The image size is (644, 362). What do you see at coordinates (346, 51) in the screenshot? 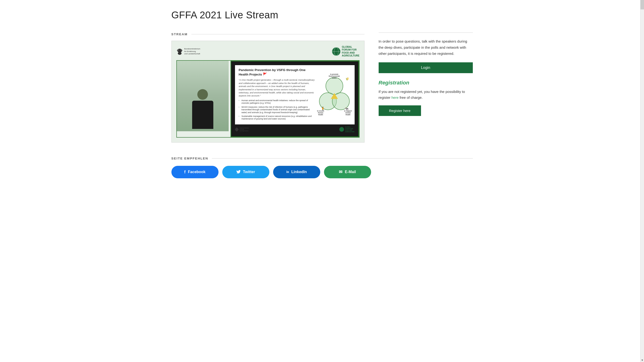
I see `gffa-logo: GLOBAL FORUM FOR FOOD AND AGRICULTURE` at bounding box center [346, 51].